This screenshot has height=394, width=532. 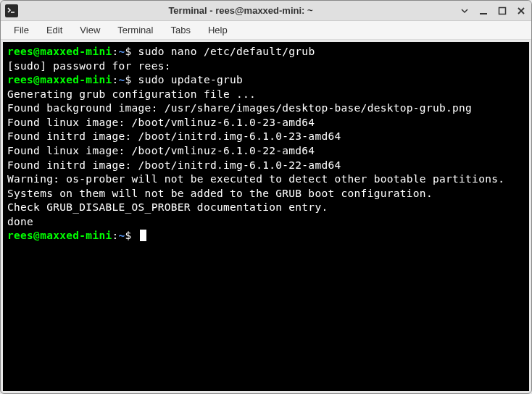 I want to click on cursor, so click(x=144, y=235).